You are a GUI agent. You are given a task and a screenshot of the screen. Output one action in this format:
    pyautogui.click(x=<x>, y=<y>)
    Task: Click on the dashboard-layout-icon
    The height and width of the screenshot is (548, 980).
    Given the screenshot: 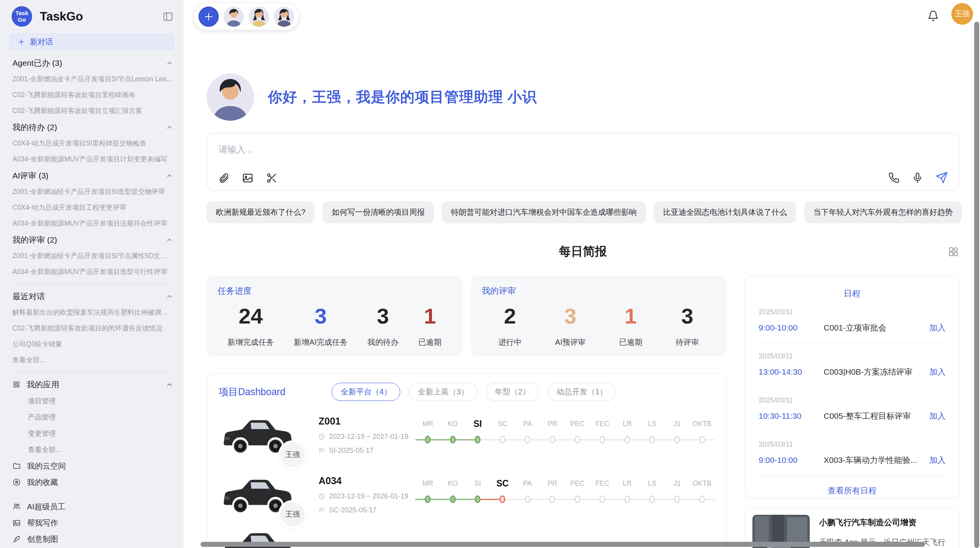 What is the action you would take?
    pyautogui.click(x=953, y=252)
    